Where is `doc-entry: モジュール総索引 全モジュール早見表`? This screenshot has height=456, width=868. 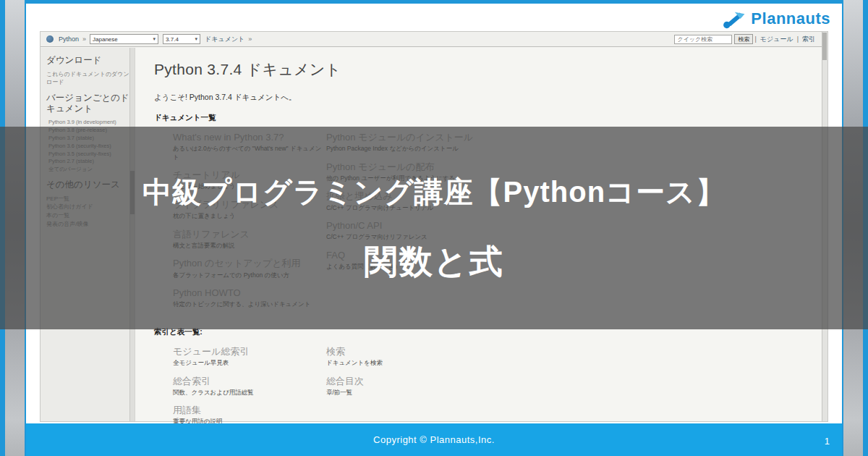 doc-entry: モジュール総索引 全モジュール早見表 is located at coordinates (250, 357).